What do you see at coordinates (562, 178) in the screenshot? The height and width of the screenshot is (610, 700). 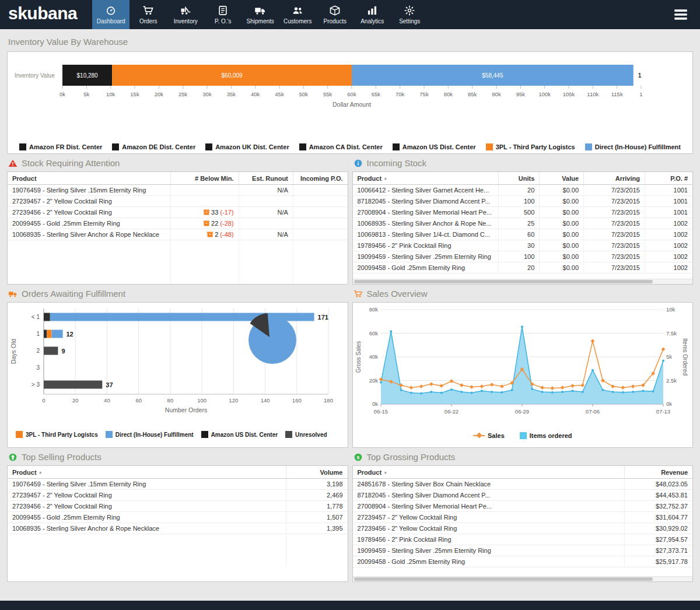 I see `column-header-value: Value` at bounding box center [562, 178].